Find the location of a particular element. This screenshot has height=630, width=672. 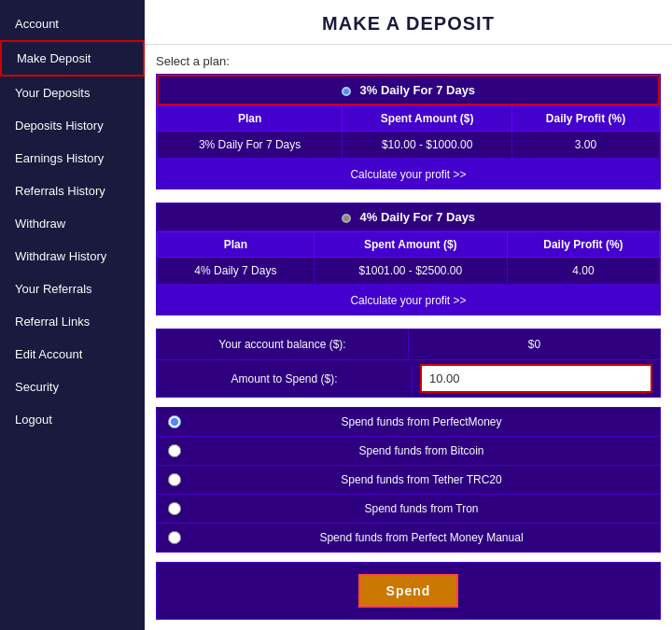

spend-section: Spend is located at coordinates (409, 591).